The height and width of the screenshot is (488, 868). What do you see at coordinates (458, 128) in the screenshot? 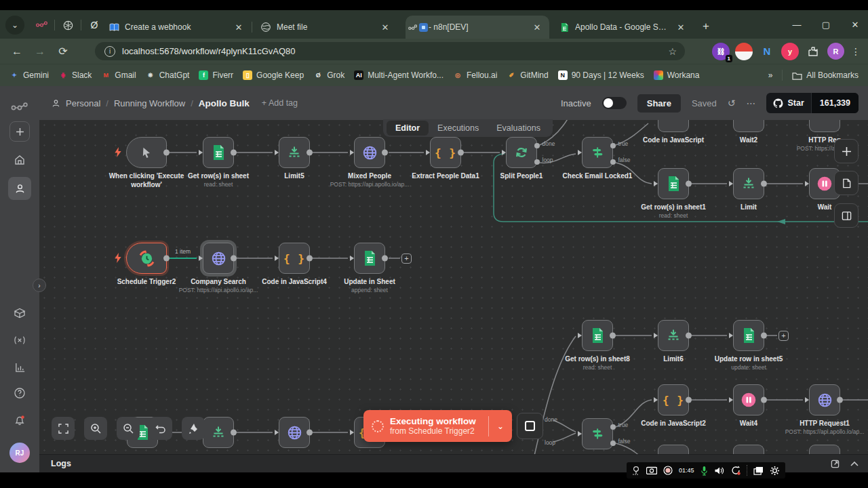
I see `tab-executions: Executions` at bounding box center [458, 128].